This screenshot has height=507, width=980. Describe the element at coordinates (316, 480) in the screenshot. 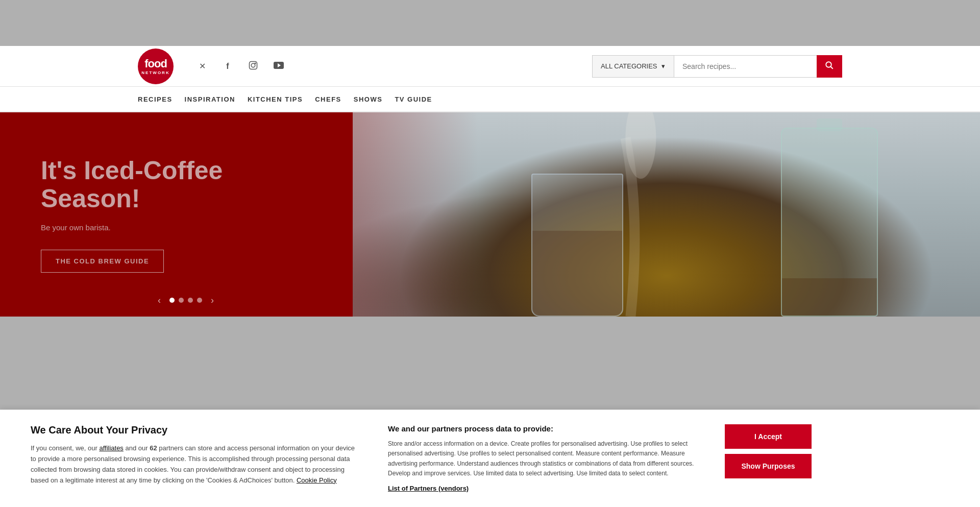

I see `cookie-policy-link: Cookie Policy` at that location.